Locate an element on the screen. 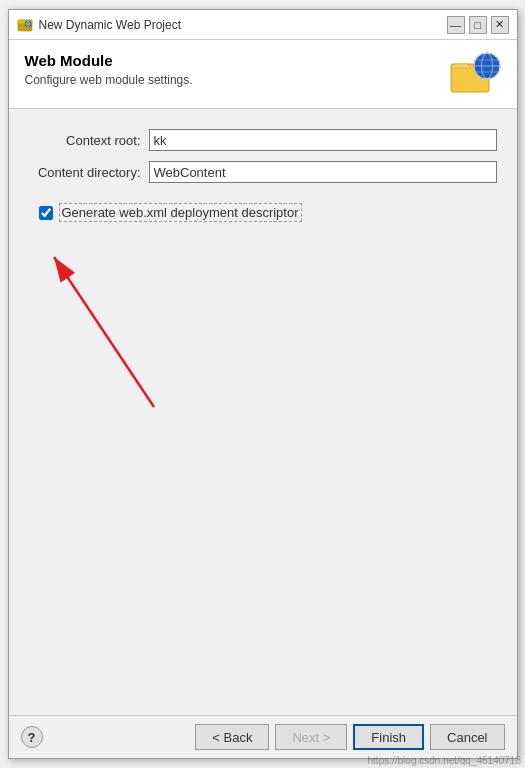  help-button: ? is located at coordinates (32, 737).